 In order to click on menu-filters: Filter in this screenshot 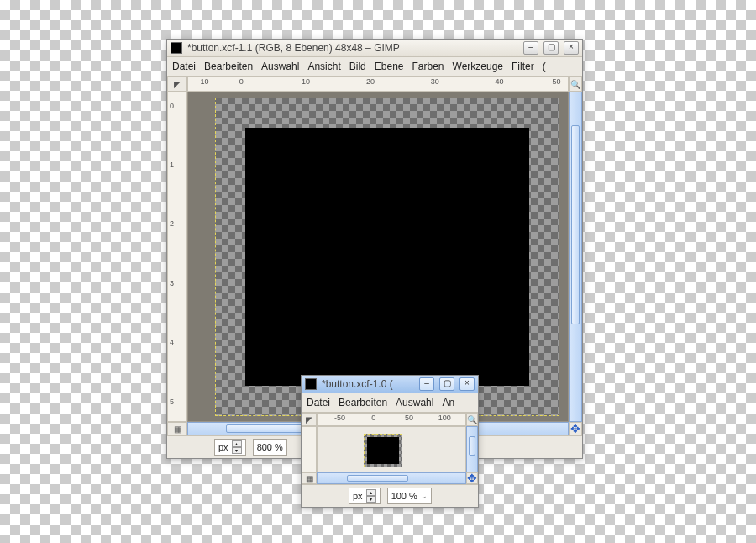, I will do `click(522, 66)`.